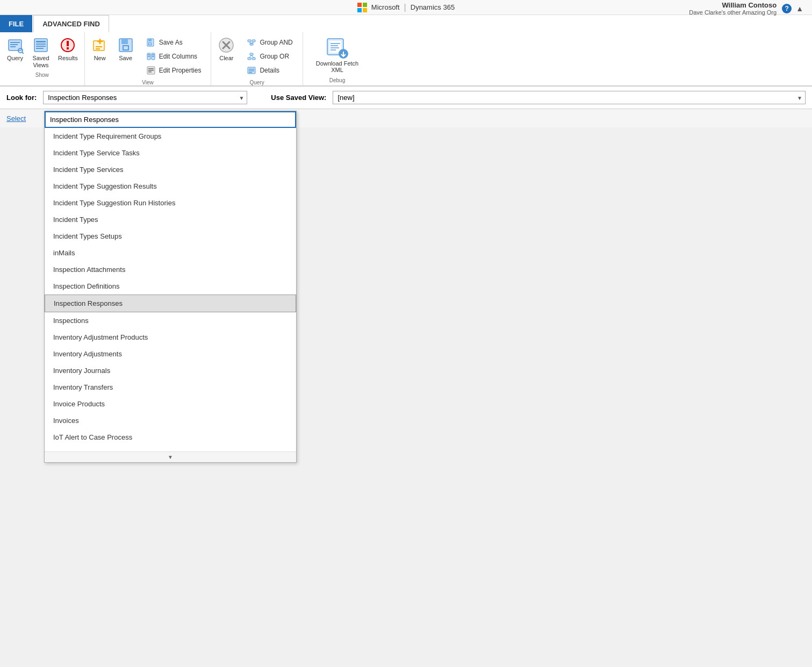  Describe the element at coordinates (406, 59) in the screenshot. I see `ribbon-content: Query Saved Views` at that location.